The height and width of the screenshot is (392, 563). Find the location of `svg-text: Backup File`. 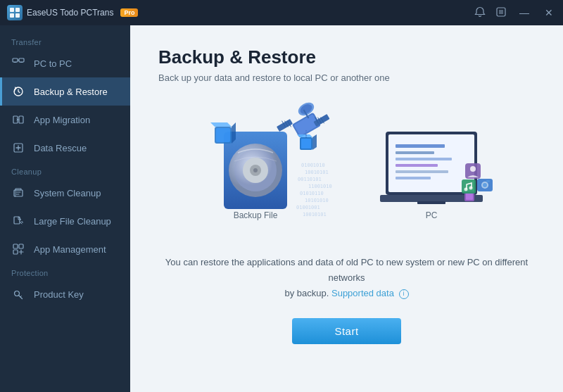

svg-text: Backup File is located at coordinates (255, 215).